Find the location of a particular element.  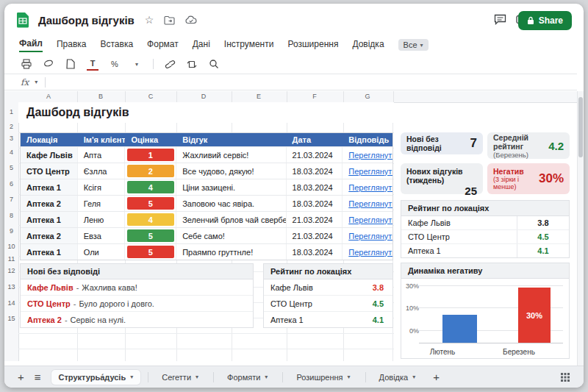

format-dropdown-icon: ▾ is located at coordinates (137, 64).